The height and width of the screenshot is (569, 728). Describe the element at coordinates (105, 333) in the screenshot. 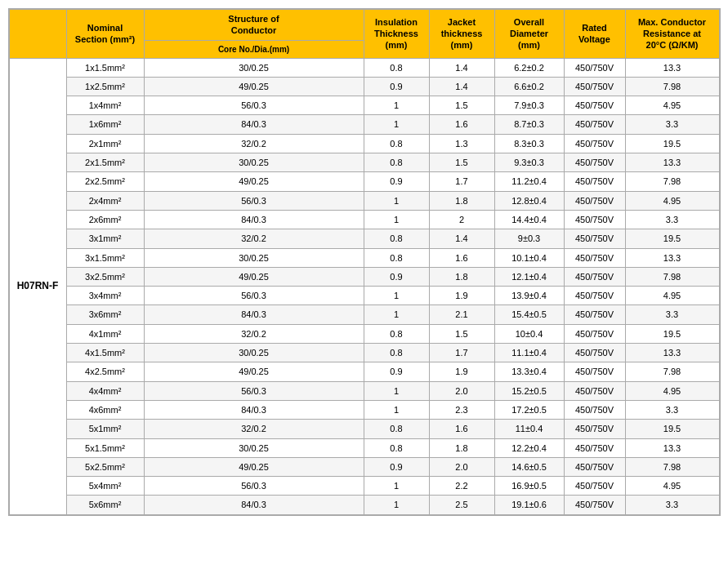

I see `nominal-section-cell: 4x1mm²` at that location.